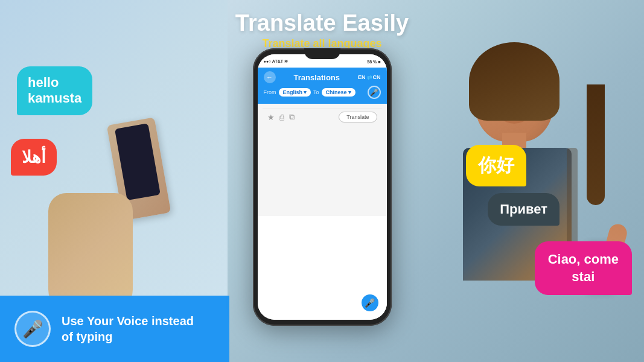 The width and height of the screenshot is (644, 362). What do you see at coordinates (369, 303) in the screenshot?
I see `mic-center-icon: 🎤` at bounding box center [369, 303].